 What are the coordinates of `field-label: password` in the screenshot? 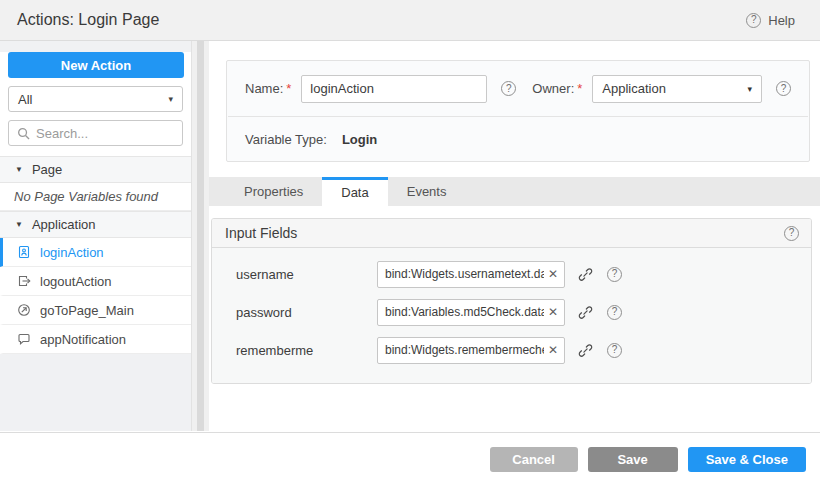 It's located at (306, 312).